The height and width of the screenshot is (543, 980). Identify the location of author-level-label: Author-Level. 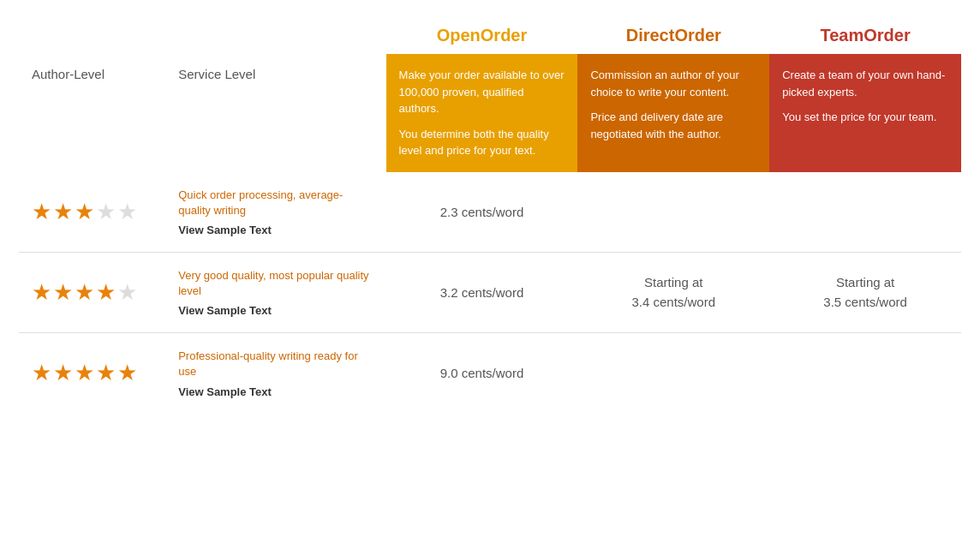
(93, 113).